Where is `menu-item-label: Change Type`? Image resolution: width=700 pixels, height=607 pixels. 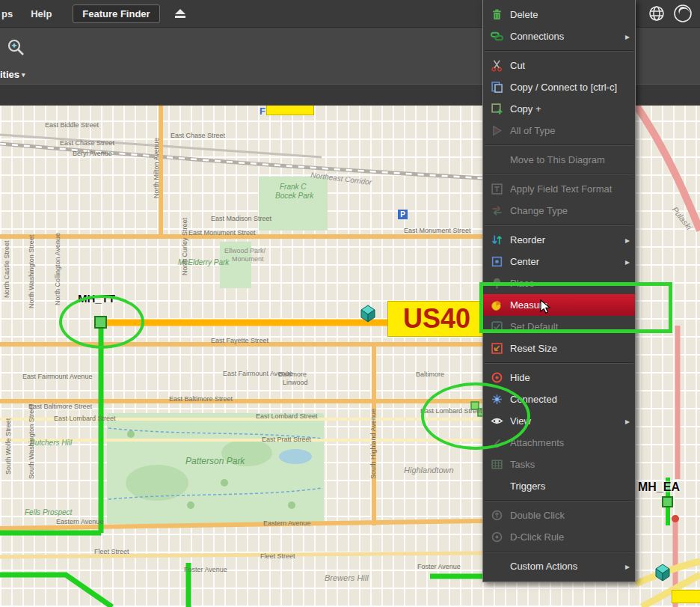
menu-item-label: Change Type is located at coordinates (570, 211).